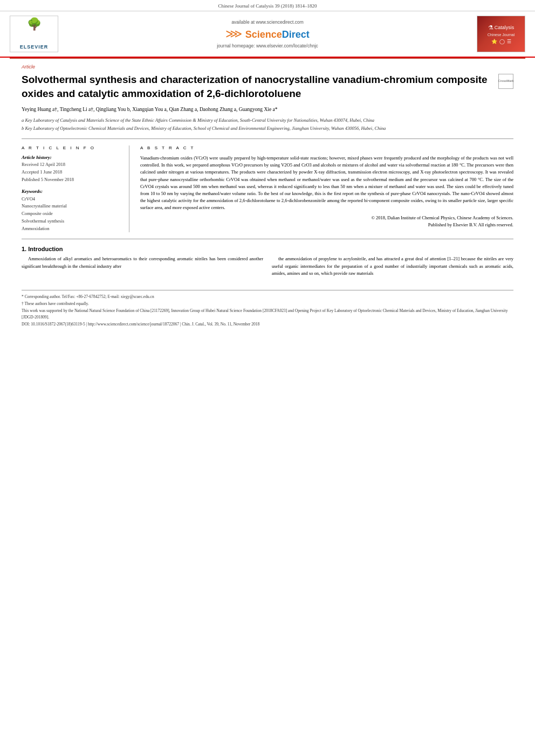 The width and height of the screenshot is (535, 756). Describe the element at coordinates (71, 206) in the screenshot. I see `keyword-2: Nanocrystalline material` at that location.